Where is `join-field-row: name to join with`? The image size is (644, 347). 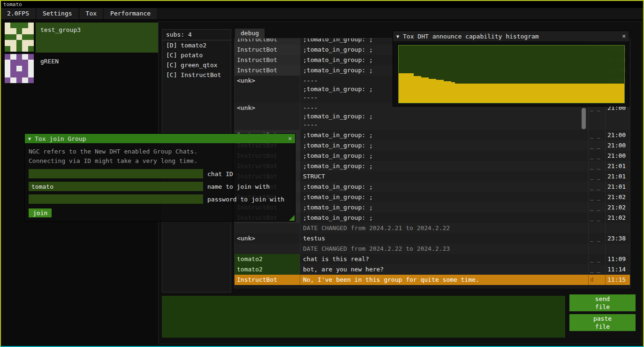 join-field-row: name to join with is located at coordinates (160, 186).